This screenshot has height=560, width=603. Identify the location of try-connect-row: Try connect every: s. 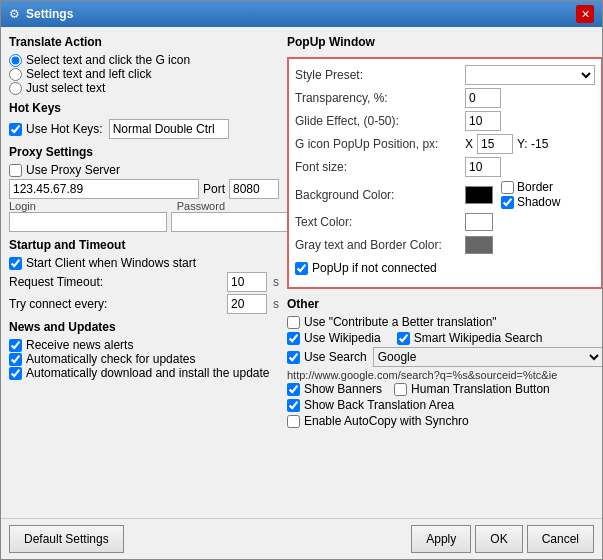
(144, 304).